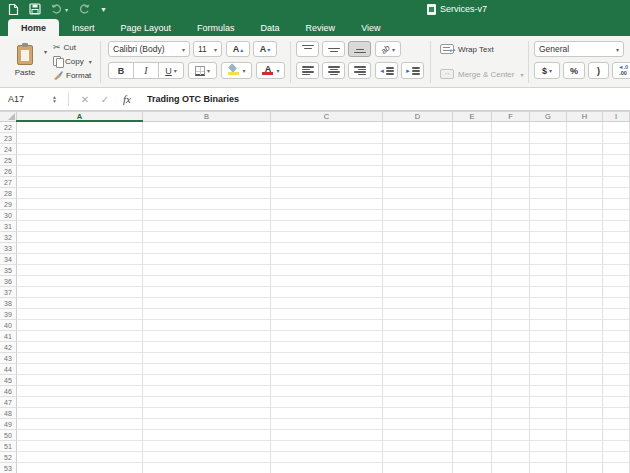  Describe the element at coordinates (616, 194) in the screenshot. I see `grid-cell-I28` at that location.